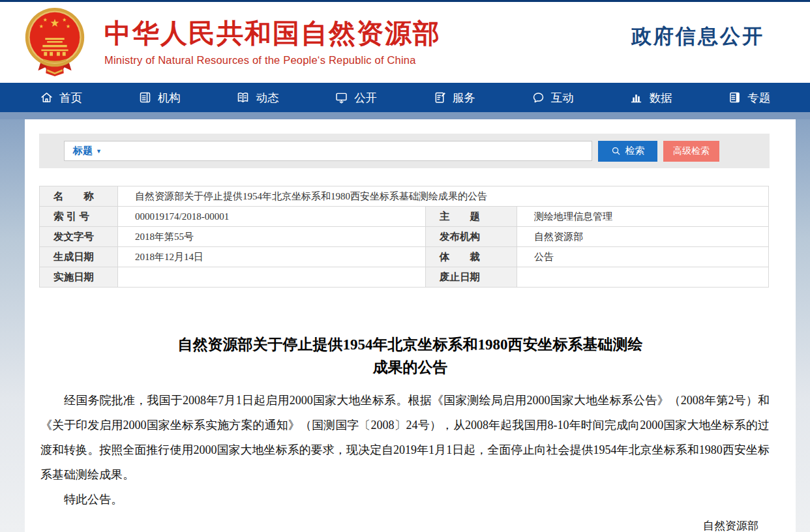 Image resolution: width=810 pixels, height=532 pixels. Describe the element at coordinates (472, 216) in the screenshot. I see `meta-label-subject: 主 题` at that location.